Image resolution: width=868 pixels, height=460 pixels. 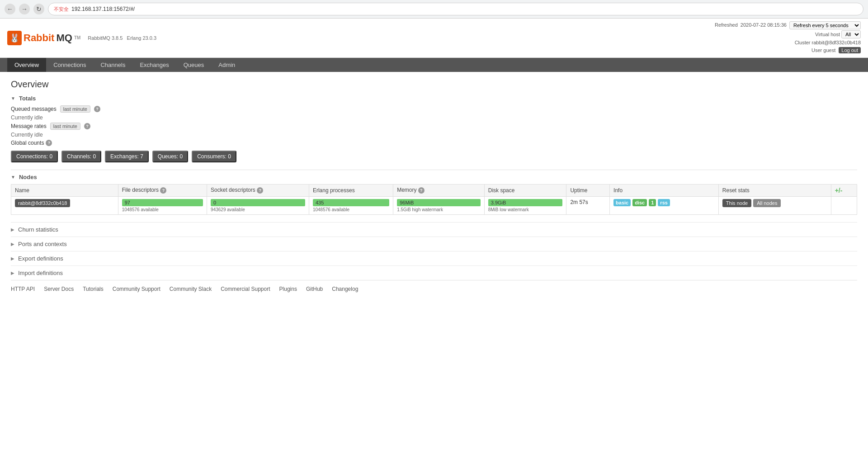 What do you see at coordinates (162, 190) in the screenshot?
I see `col-file-descriptors: File descriptors ?` at bounding box center [162, 190].